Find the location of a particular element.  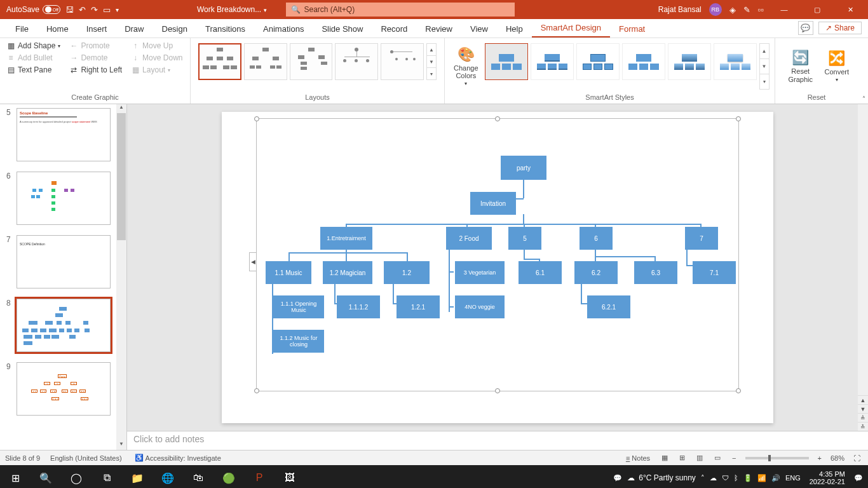

view-slideshow-icon: ▭ is located at coordinates (717, 458).